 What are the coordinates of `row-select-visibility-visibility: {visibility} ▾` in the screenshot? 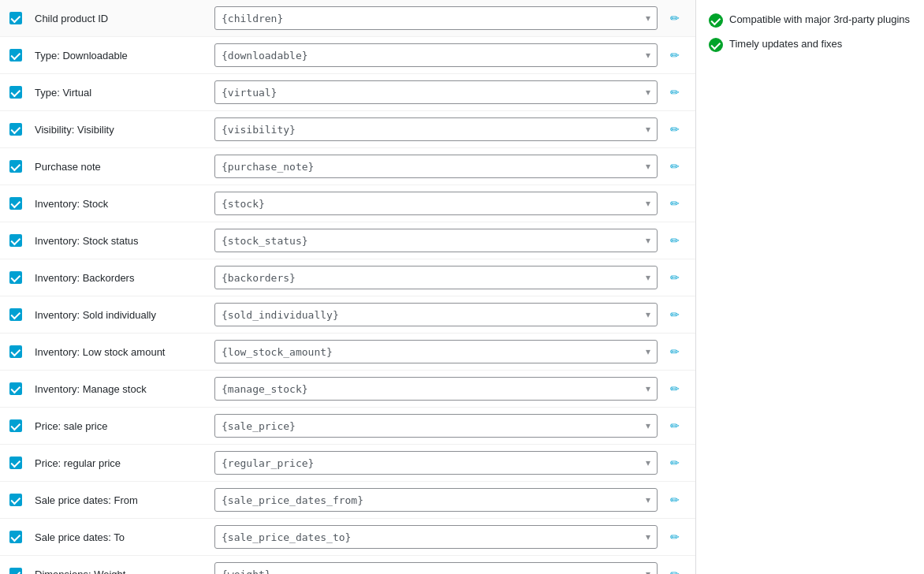 It's located at (436, 129).